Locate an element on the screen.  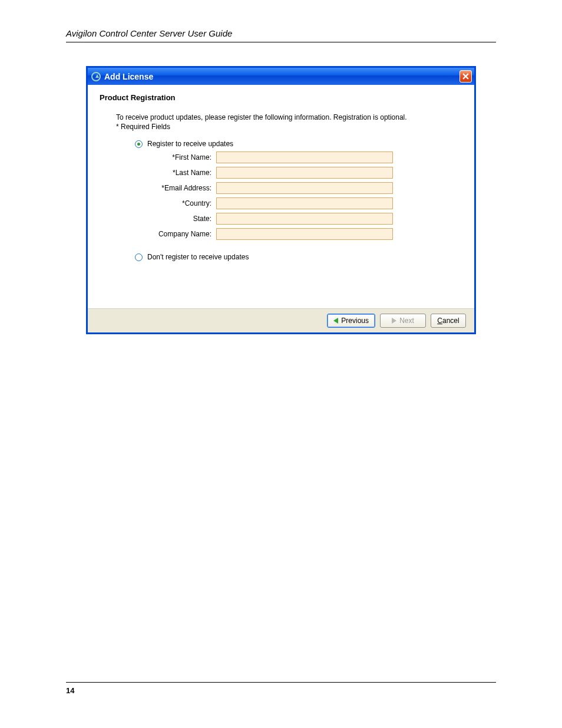
input-state is located at coordinates (305, 219).